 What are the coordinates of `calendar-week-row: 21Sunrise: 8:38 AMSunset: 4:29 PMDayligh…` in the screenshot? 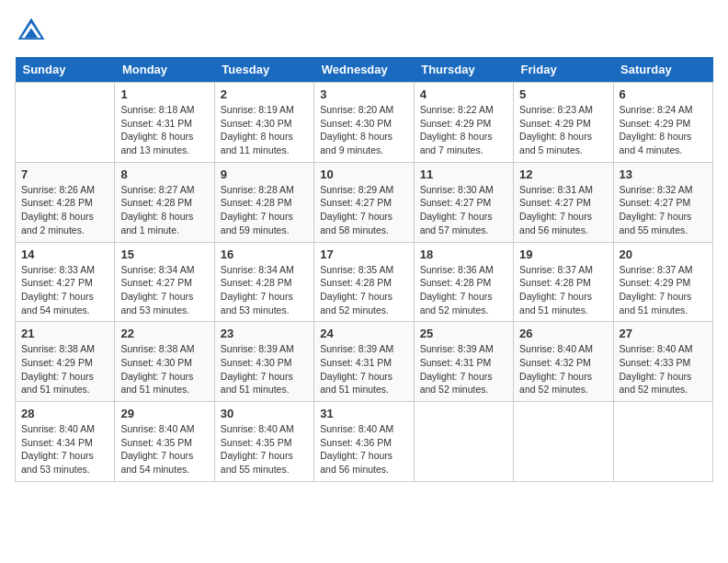 It's located at (364, 362).